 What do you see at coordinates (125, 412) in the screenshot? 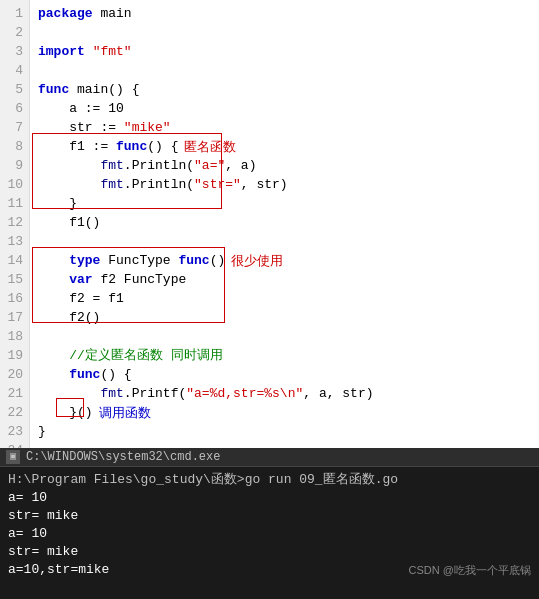
I see `annotation-call-func: 调用函数` at bounding box center [125, 412].